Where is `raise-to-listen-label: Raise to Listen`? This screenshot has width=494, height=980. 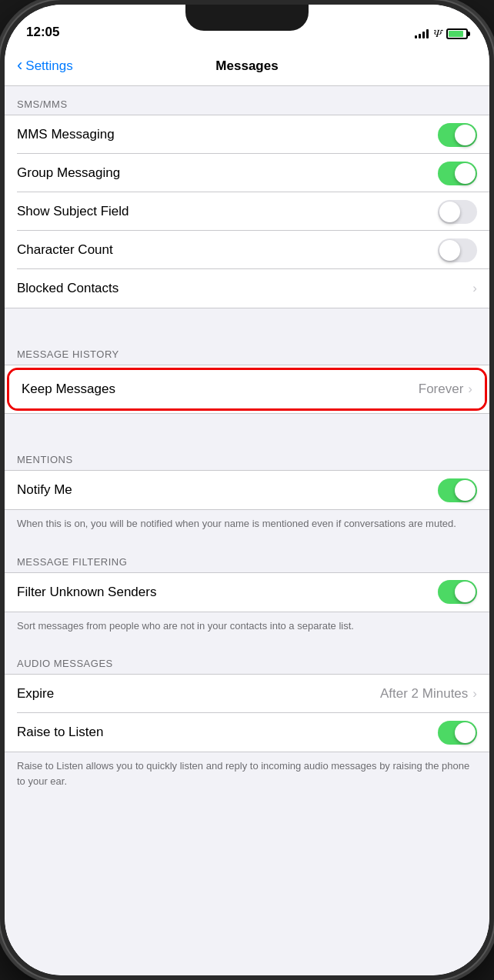
raise-to-listen-label: Raise to Listen is located at coordinates (228, 732).